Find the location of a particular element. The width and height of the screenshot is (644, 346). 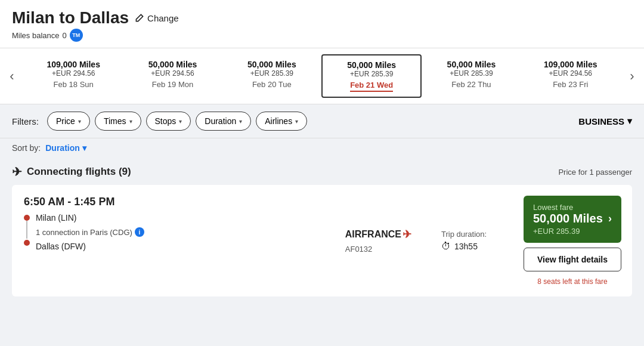

edit-icon is located at coordinates (140, 18).